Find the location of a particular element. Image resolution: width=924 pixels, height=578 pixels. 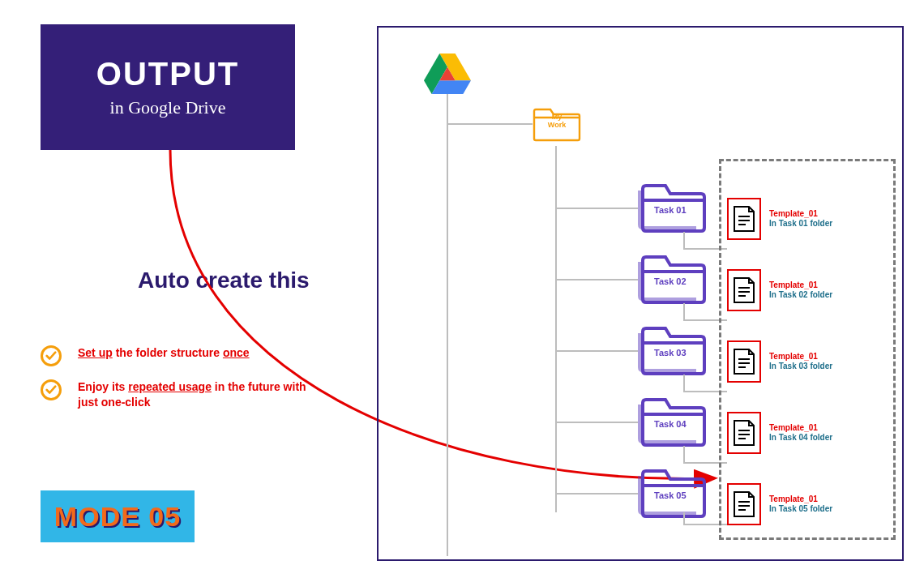

template-item: Template_01 In Task 01 folder is located at coordinates (780, 219).